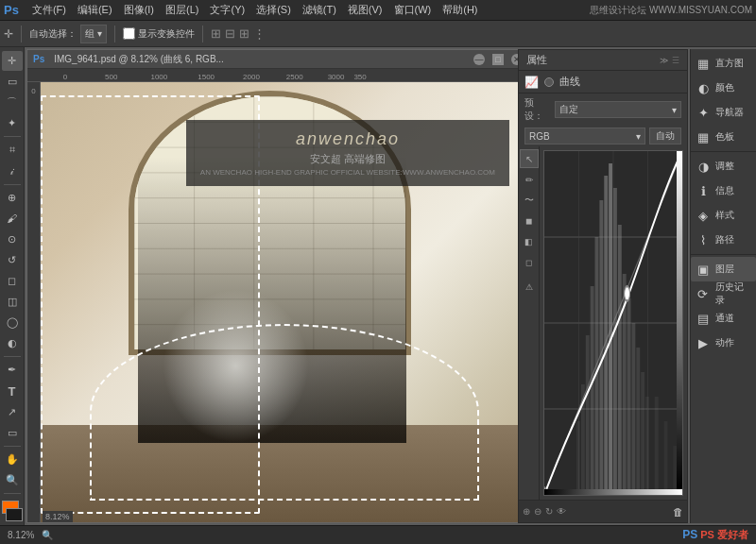 This screenshot has width=756, height=544. I want to click on left-toolbar: ✛ ▭ ⌒ ✦ ⌗ 𝒾 ⊕ 🖌 ⊙ ↺ ◻ ◫ ◯ ◐ ✒ T ↗ ▭ ✋ 🔍, so click(12, 286).